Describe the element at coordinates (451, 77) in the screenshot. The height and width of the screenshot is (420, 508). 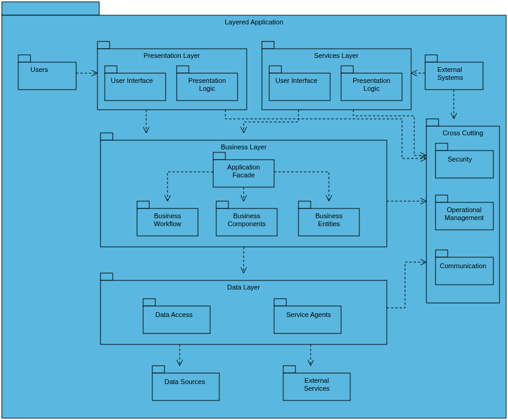
I see `svg-text: Systems` at that location.